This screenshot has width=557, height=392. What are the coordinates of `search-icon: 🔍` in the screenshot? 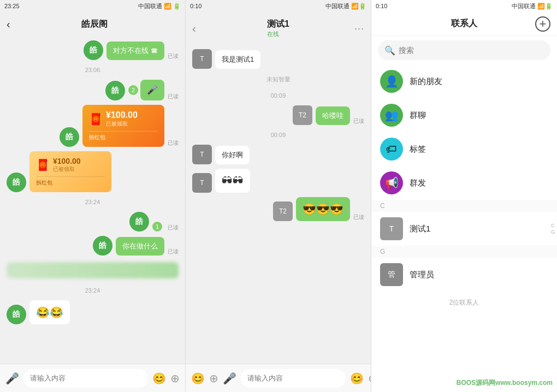 It's located at (390, 50).